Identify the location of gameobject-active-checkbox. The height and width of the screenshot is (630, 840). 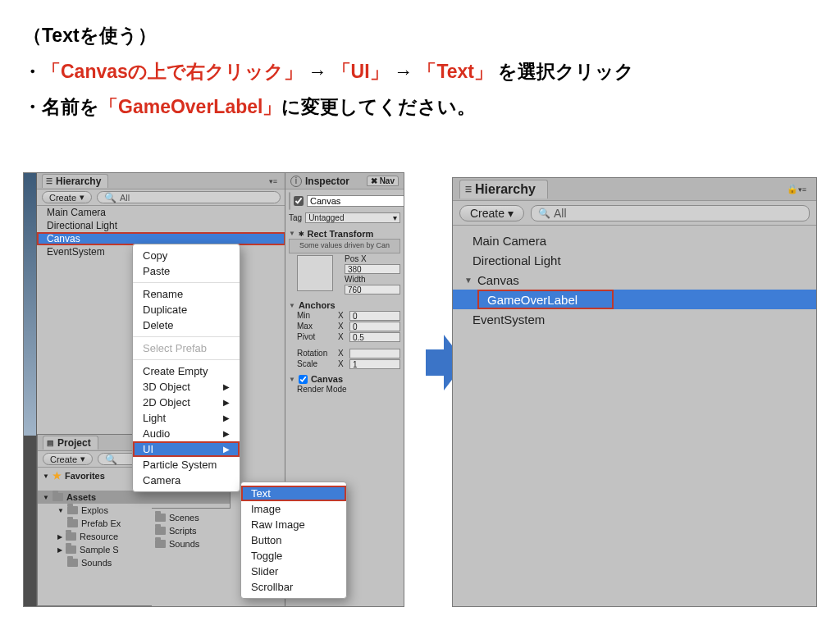
(299, 201).